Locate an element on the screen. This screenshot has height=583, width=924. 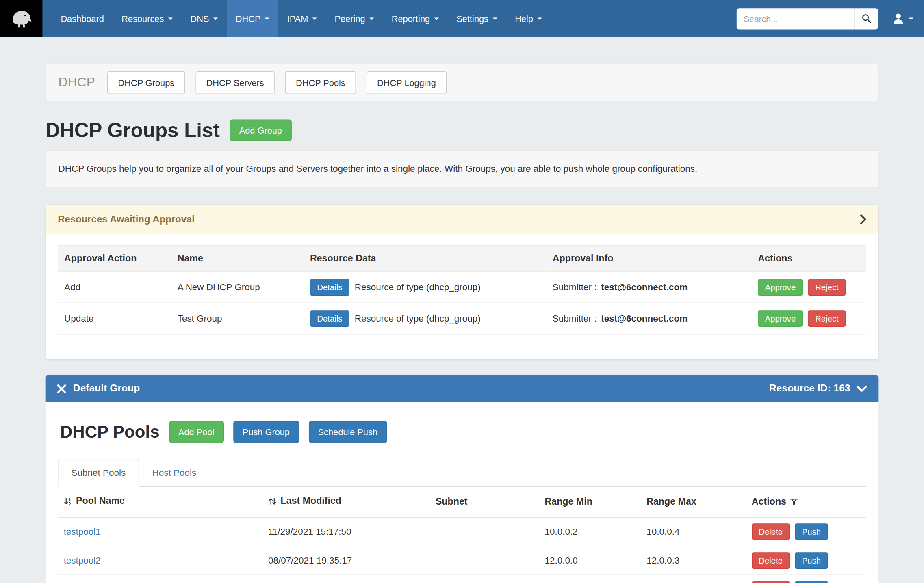
nav-label: Help is located at coordinates (524, 19).